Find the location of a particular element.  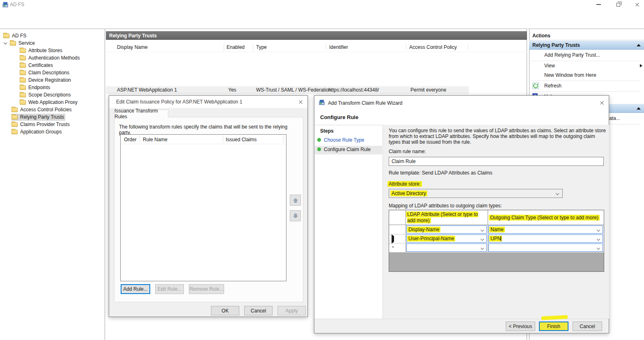

rules-col-order: Order is located at coordinates (131, 140).